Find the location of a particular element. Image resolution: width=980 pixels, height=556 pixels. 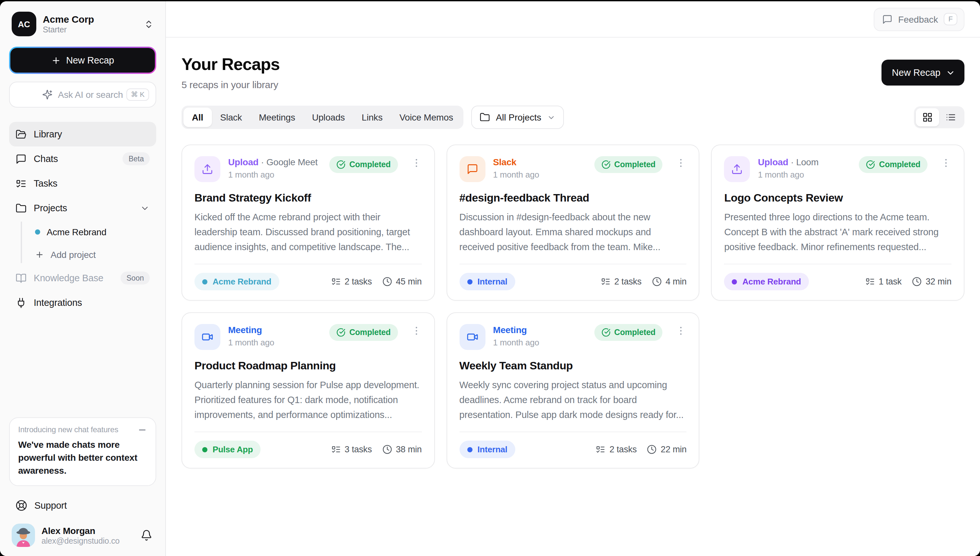

sidebar-project-acme-rebrand: Acme Rebrand is located at coordinates (82, 231).